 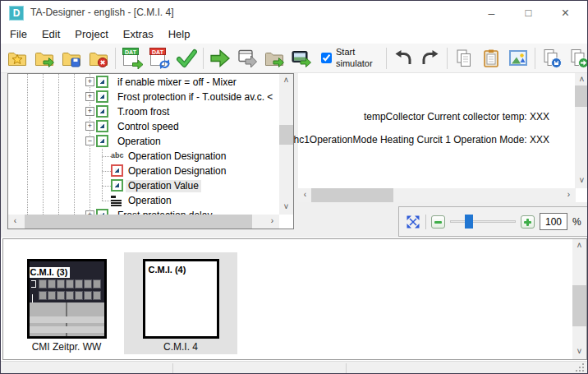 I want to click on time-program-buttons, so click(x=70, y=296).